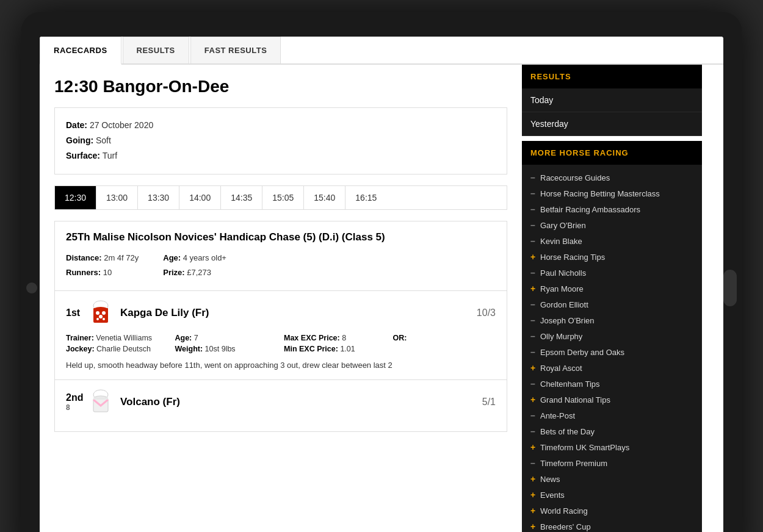 The width and height of the screenshot is (763, 532). I want to click on sidebar-link-item: –Gordon Elliott, so click(612, 304).